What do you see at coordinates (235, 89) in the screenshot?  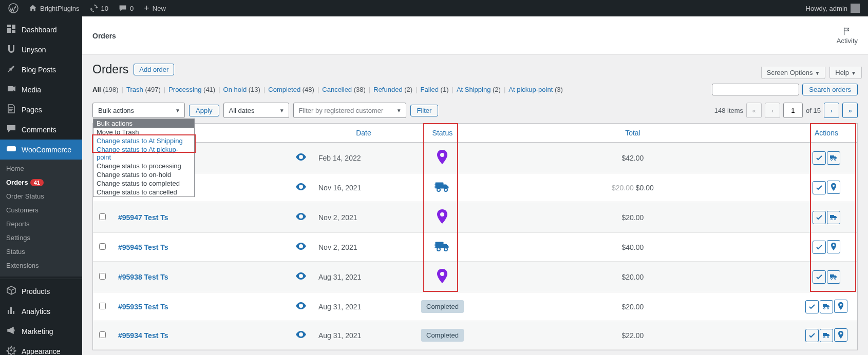 I see `filter-on-hold: On hold` at bounding box center [235, 89].